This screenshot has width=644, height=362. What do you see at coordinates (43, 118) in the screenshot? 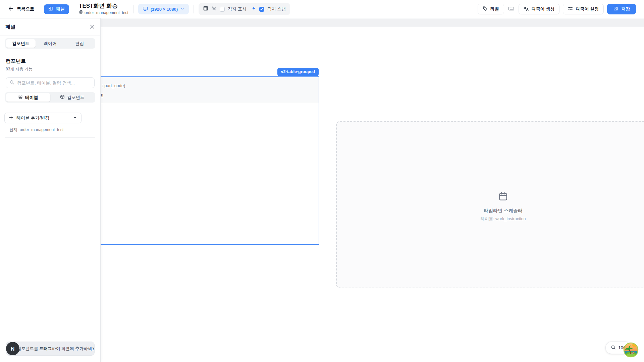
I see `add-change-table-button: 테이블 추가/변경` at bounding box center [43, 118].